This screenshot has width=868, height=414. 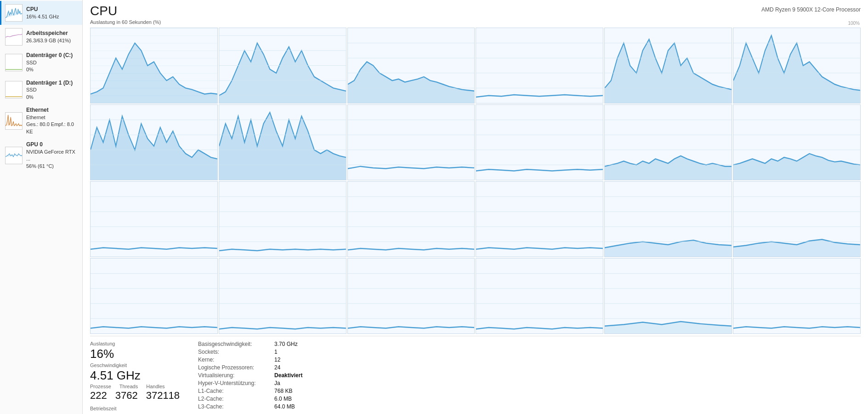 I want to click on sidebar-label-ram: Arbeitsspeicher 26.3/63.9 GB (41%), so click(x=49, y=37).